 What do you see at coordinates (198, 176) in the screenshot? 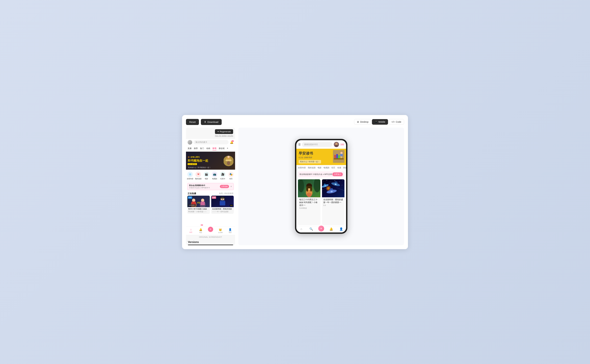
I see `icon-my-shows: ❤ 我的追剧` at bounding box center [198, 176].